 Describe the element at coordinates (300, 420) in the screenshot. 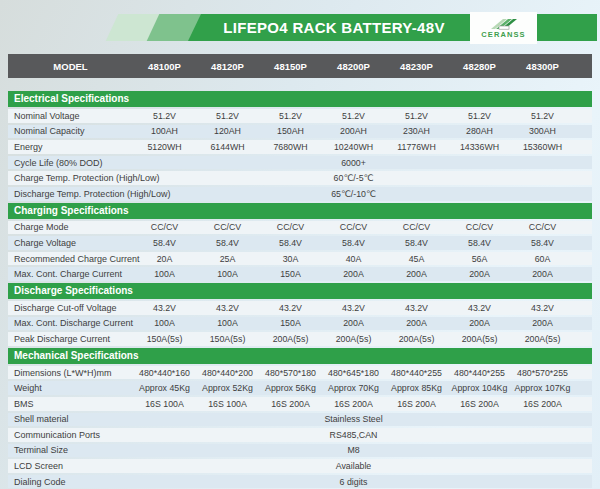

I see `spec-row: Shell materialStainless Steel` at that location.